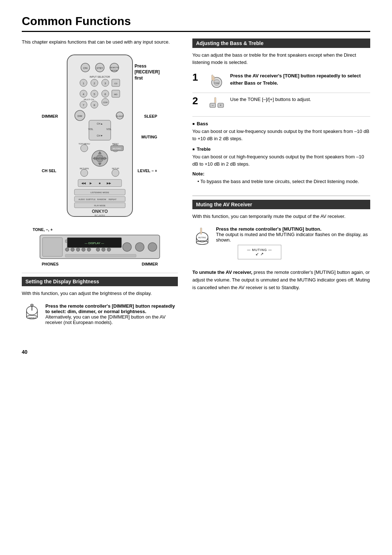  I want to click on svg-text: — DISPLAY —, so click(94, 243).